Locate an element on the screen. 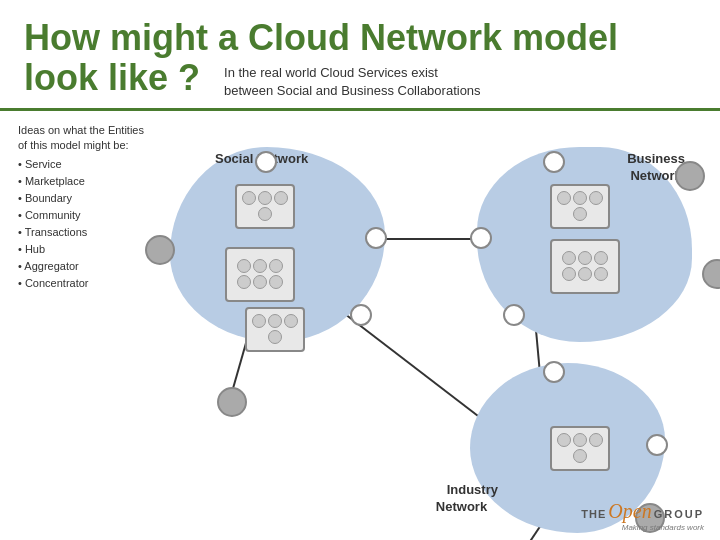 This screenshot has height=540, width=720. business-aggregator-top is located at coordinates (580, 206).